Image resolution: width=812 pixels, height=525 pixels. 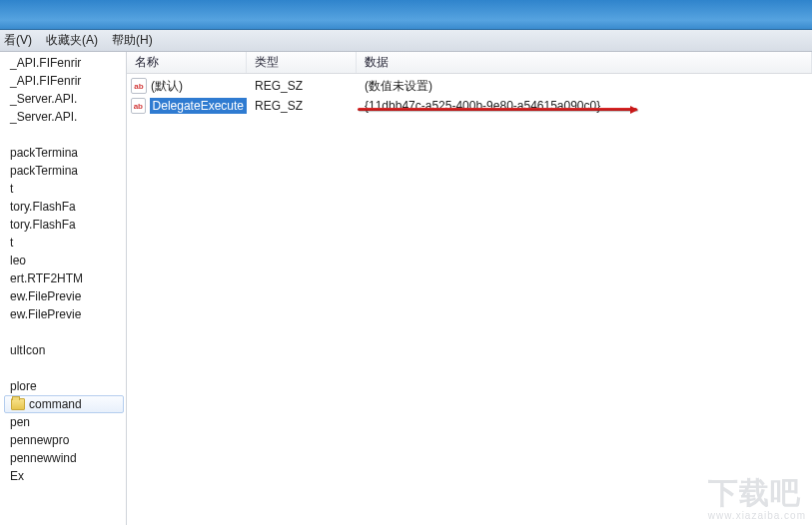 What do you see at coordinates (56, 404) in the screenshot?
I see `tree-item-label: command` at bounding box center [56, 404].